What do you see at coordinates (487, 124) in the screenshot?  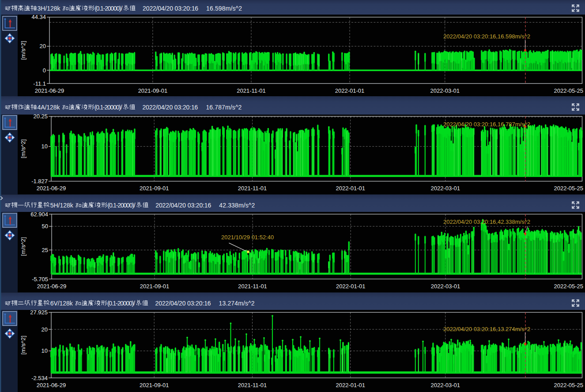 I see `svg-text:2022/04/20 03:20:16,16.787m/s^: 2022/04/20 03:20:16,16.787m/s^2` at bounding box center [487, 124].